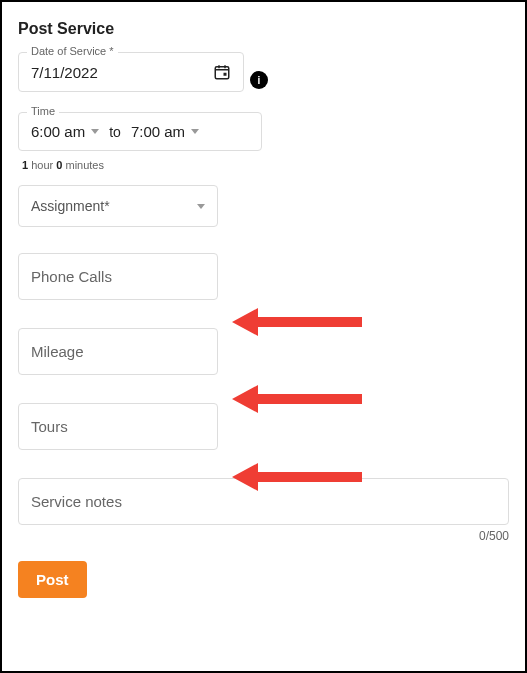 The image size is (527, 673). I want to click on date-value: 7/11/2022, so click(64, 72).